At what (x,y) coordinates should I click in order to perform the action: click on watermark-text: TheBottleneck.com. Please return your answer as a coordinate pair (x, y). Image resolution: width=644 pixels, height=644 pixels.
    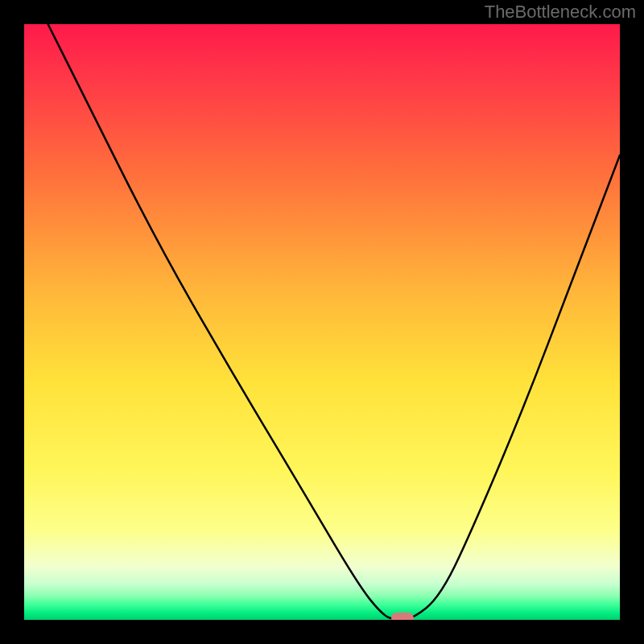
    Looking at the image, I should click on (560, 12).